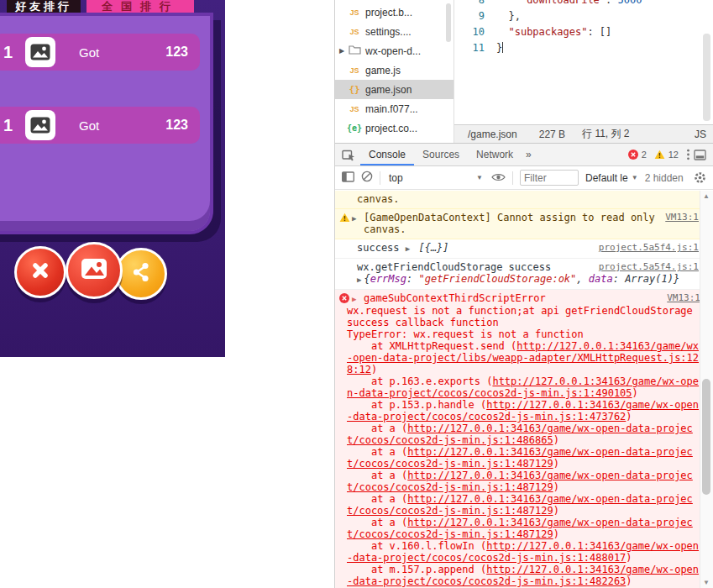 This screenshot has height=588, width=713. I want to click on editor-scrollbar, so click(707, 77).